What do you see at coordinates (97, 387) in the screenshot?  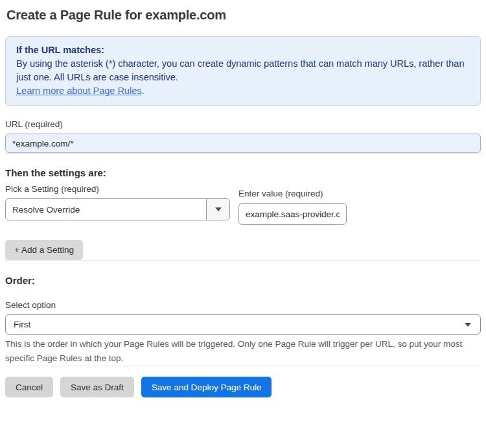 I see `save-as-draft-button: Save as Draft` at bounding box center [97, 387].